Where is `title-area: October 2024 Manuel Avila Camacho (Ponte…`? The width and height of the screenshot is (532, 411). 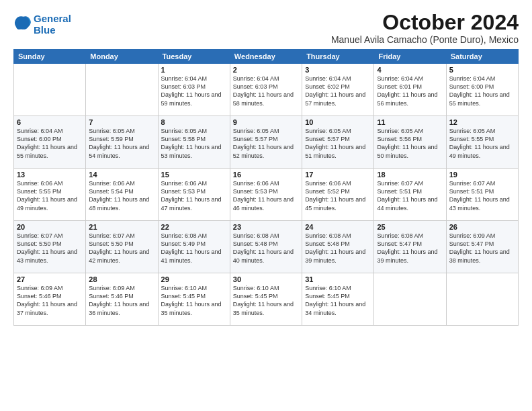 title-area: October 2024 Manuel Avila Camacho (Ponte… is located at coordinates (425, 28).